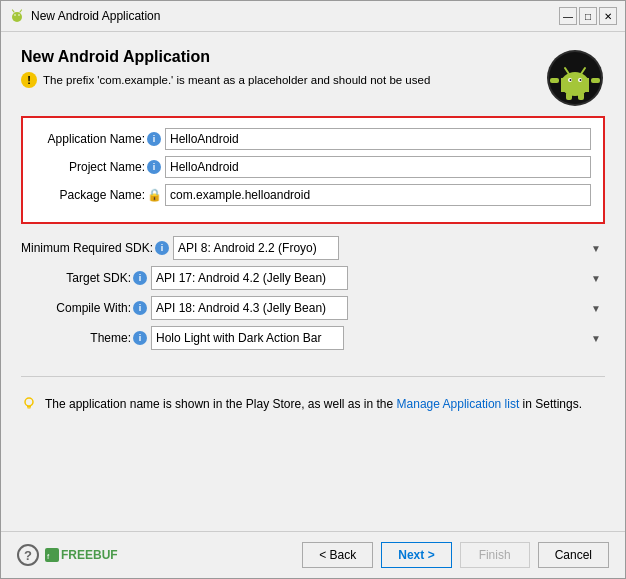 The image size is (626, 579). Describe the element at coordinates (313, 554) in the screenshot. I see `footer: ? f FREEBUF < Back Next > Finish Cancel` at that location.